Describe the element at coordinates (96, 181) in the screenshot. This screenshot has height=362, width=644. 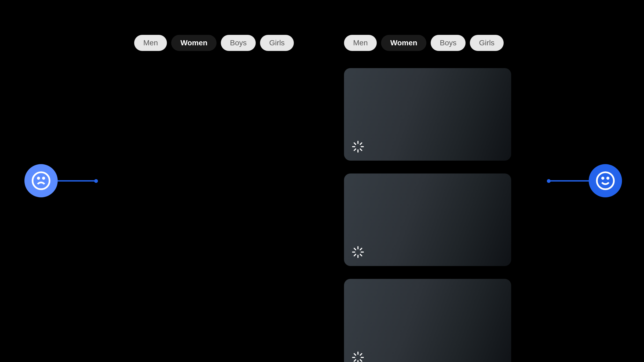
I see `connector-dot-left` at that location.